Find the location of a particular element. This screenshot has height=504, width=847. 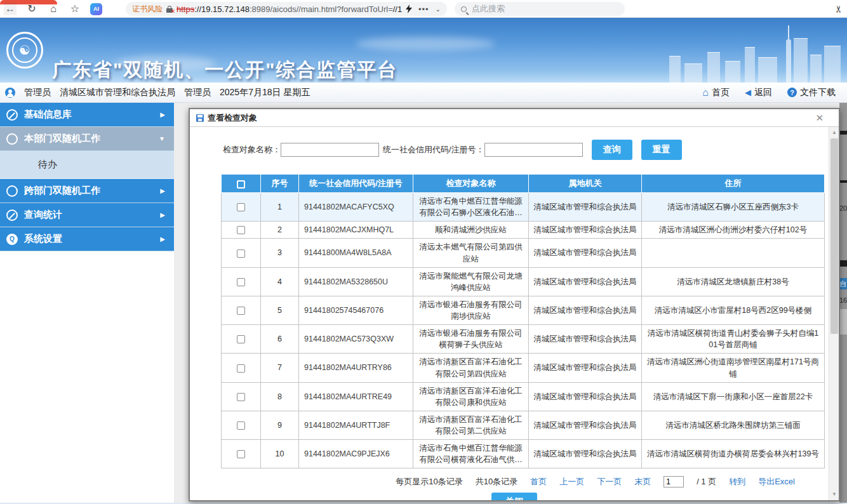

row-code: 91441802MAC573Q3XW is located at coordinates (356, 339).